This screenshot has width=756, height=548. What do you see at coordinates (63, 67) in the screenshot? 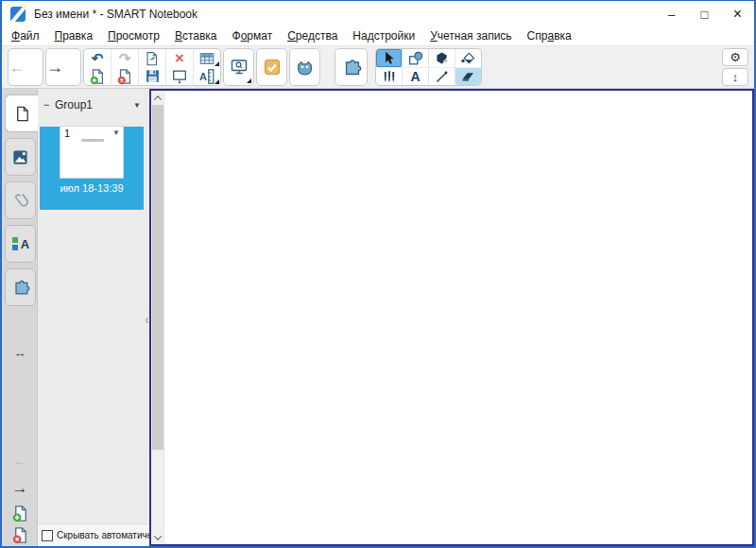
I see `forward-button: →` at bounding box center [63, 67].